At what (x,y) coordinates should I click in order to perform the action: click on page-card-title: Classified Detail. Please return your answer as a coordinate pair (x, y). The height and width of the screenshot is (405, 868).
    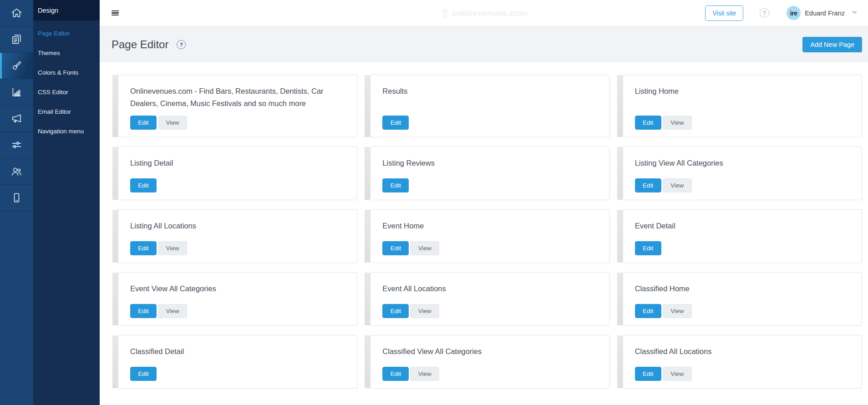
    Looking at the image, I should click on (238, 351).